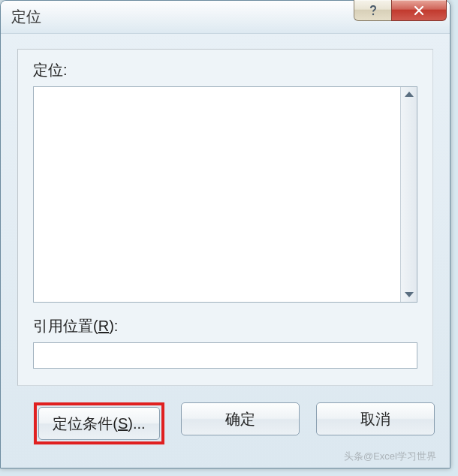 The width and height of the screenshot is (458, 476). Describe the element at coordinates (419, 11) in the screenshot. I see `close-button` at that location.